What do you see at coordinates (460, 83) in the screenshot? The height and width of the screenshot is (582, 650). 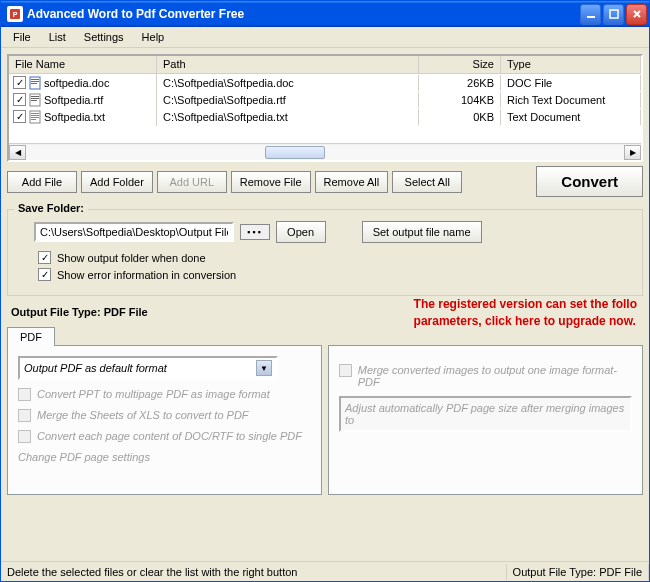 I see `file-size: 26KB` at bounding box center [460, 83].